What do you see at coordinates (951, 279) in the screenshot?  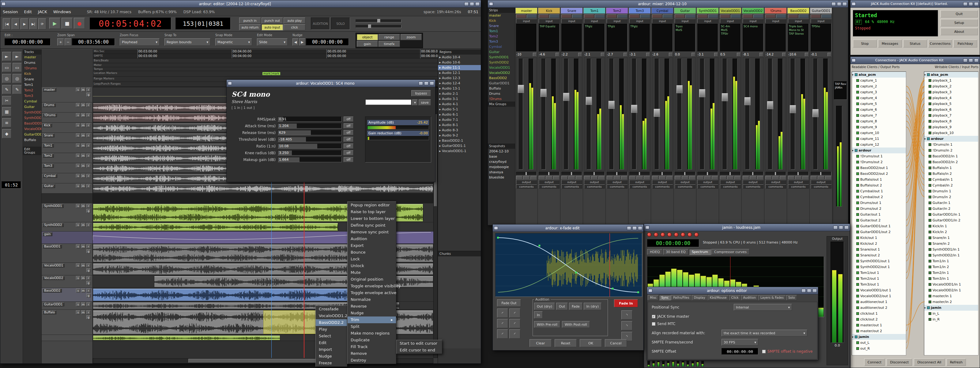 I see `port-row: Tom3/in 1` at bounding box center [951, 279].